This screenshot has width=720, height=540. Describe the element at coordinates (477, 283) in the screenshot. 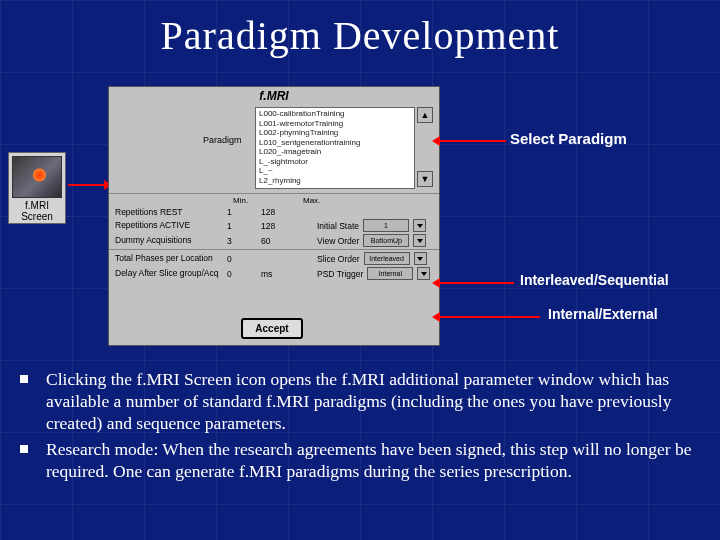

I see `arrow-interleaved` at that location.